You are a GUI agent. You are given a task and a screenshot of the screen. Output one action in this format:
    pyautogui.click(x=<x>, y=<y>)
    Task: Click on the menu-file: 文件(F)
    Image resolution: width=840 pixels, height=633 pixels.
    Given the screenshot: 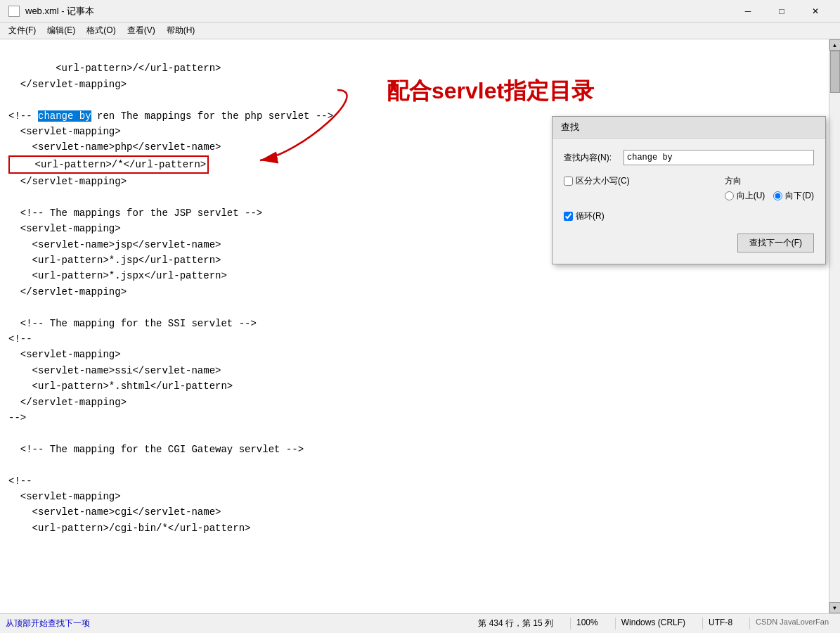 What is the action you would take?
    pyautogui.click(x=22, y=31)
    